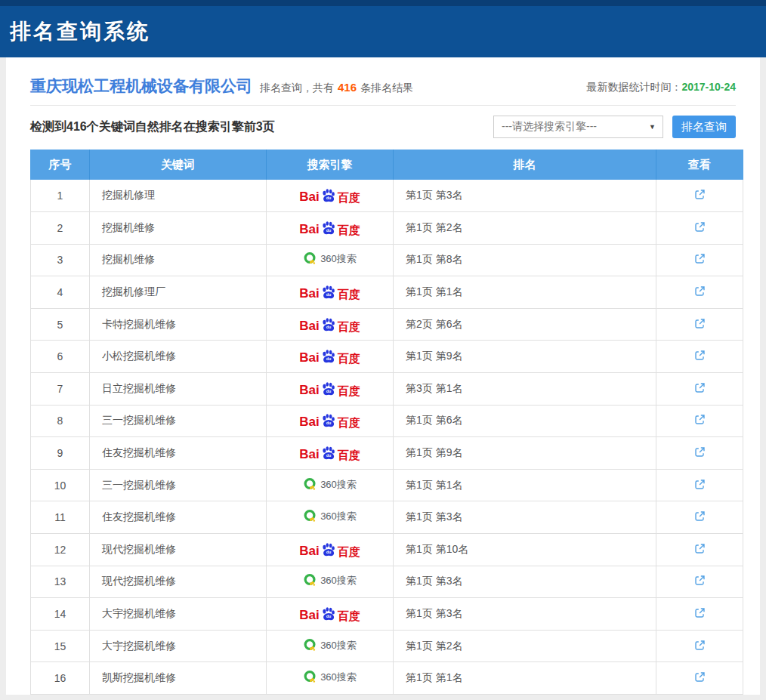  Describe the element at coordinates (387, 518) in the screenshot. I see `table-row: 11 住友挖掘机维修 Bai du 百度` at that location.